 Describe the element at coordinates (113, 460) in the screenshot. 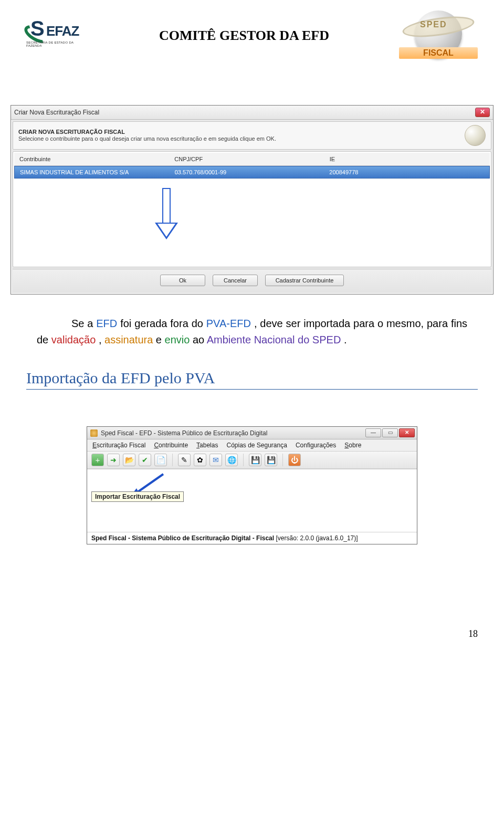

I see `import-icon: ➜` at that location.